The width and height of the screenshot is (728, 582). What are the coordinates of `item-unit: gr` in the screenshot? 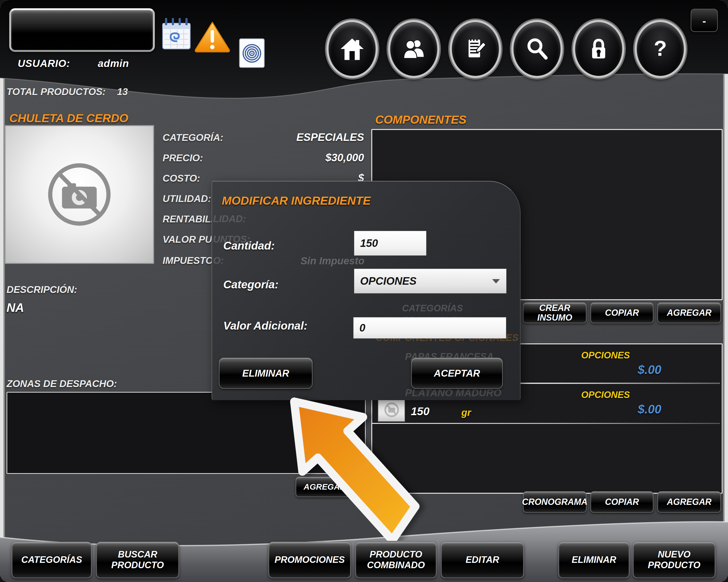 It's located at (466, 413).